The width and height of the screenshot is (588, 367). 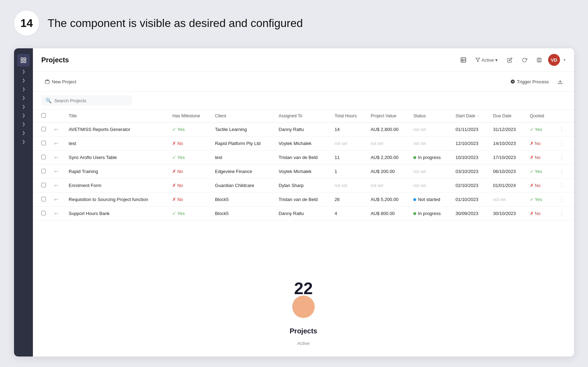 I want to click on row-title-cell: Enrolment Form, so click(x=116, y=186).